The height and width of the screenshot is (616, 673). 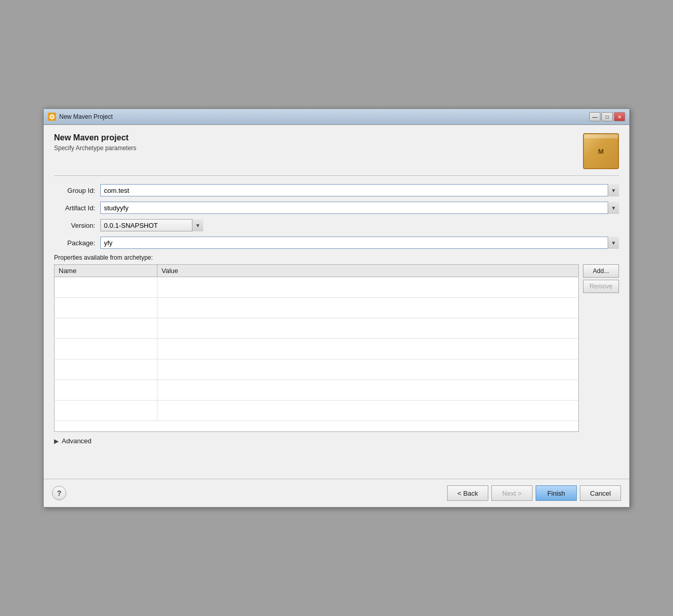 What do you see at coordinates (512, 493) in the screenshot?
I see `next-button: Next >` at bounding box center [512, 493].